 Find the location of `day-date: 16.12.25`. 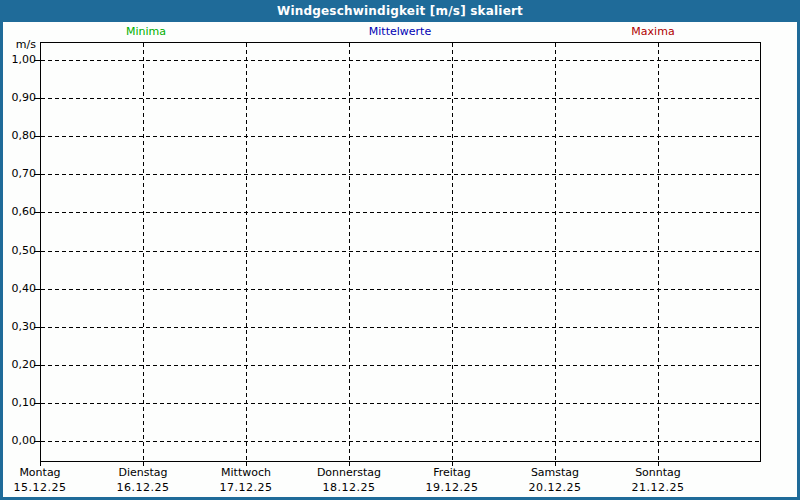

day-date: 16.12.25 is located at coordinates (143, 488).